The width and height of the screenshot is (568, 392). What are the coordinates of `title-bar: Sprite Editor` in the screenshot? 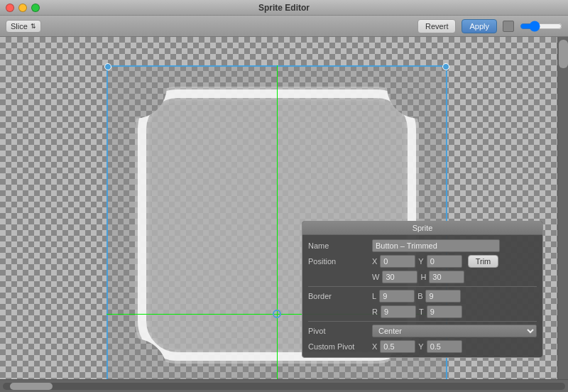 It's located at (284, 8).